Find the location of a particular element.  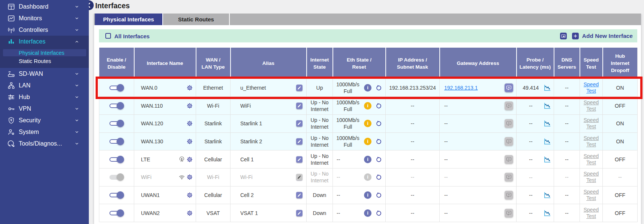

tab-physical-interfaces: Physical Interfaces is located at coordinates (129, 20).